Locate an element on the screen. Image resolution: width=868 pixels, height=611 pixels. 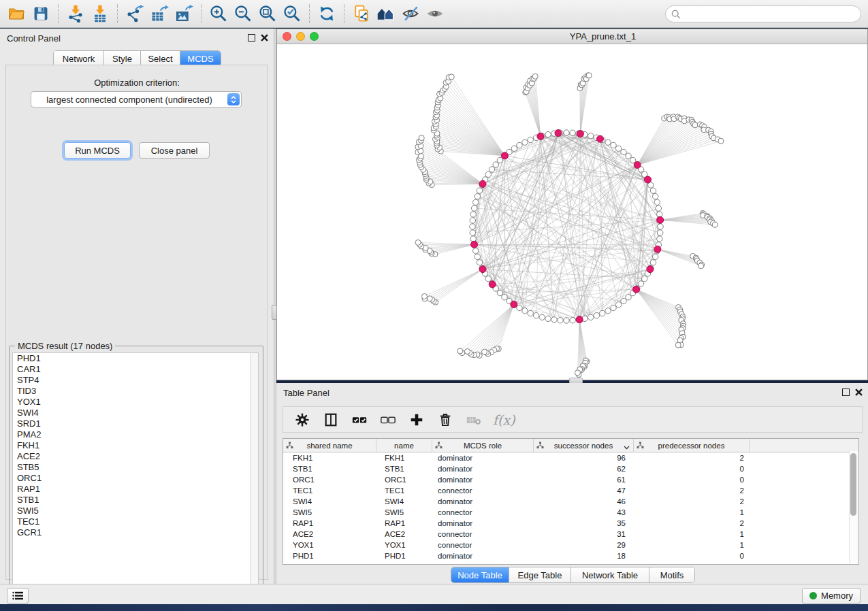
float-panel-icon is located at coordinates (252, 38).